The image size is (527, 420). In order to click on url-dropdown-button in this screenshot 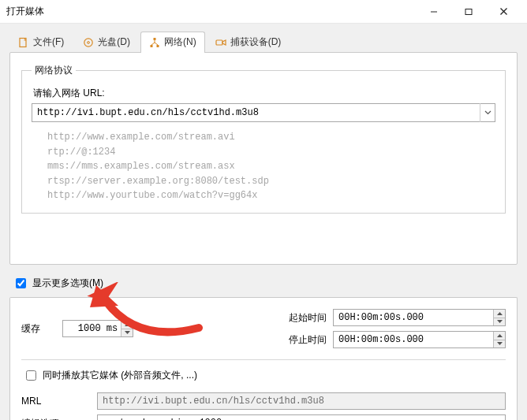, I will do `click(488, 113)`.